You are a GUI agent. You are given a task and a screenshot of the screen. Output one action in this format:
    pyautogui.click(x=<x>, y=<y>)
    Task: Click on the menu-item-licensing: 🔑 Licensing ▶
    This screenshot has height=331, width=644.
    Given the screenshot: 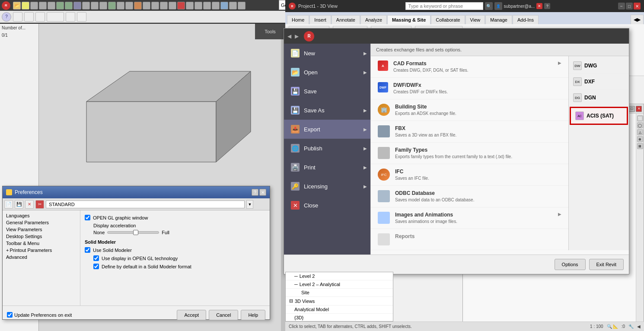 What is the action you would take?
    pyautogui.click(x=327, y=186)
    